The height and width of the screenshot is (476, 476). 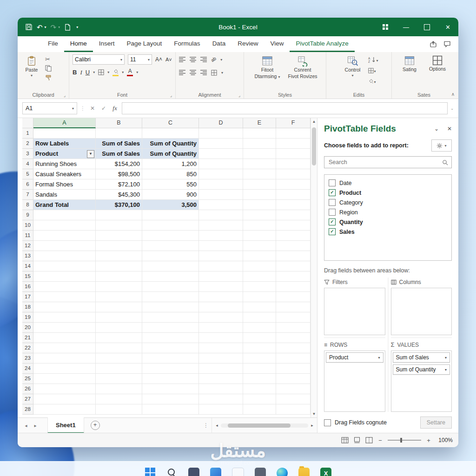 I want to click on grid-cell-e24, so click(x=259, y=369).